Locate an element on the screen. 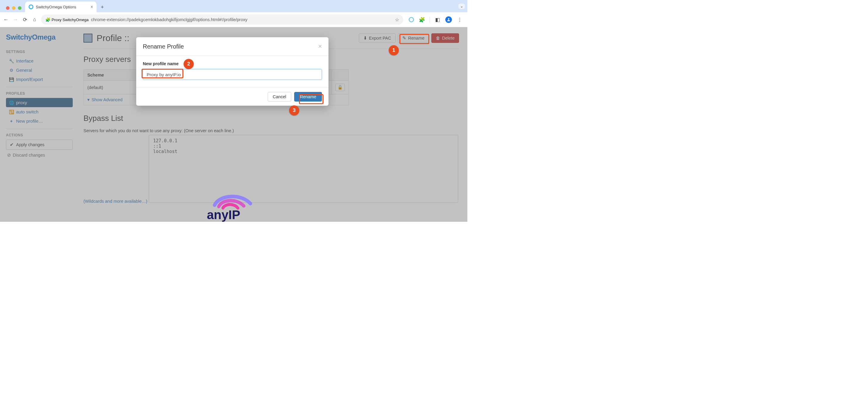 This screenshot has width=868, height=412. switchyomega-extension-icon is located at coordinates (411, 20).